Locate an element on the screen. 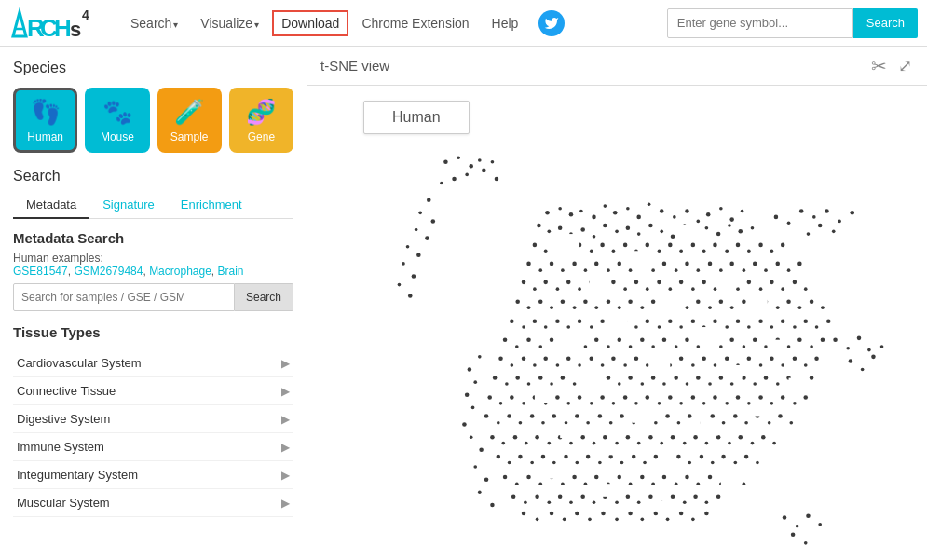 The height and width of the screenshot is (560, 927). tissue-muscular: Muscular System ▶ is located at coordinates (153, 503).